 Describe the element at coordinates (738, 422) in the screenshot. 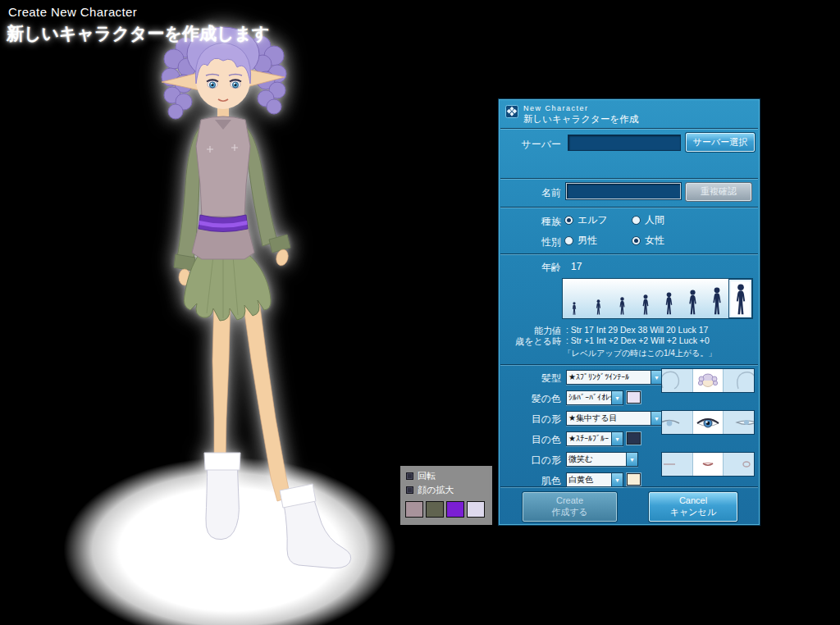

I see `eye-preview-next` at that location.